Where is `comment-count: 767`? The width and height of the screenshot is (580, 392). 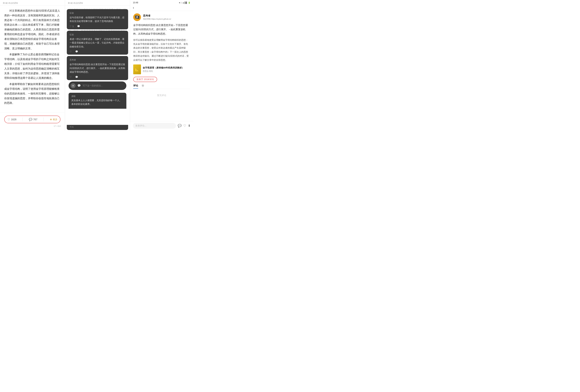 comment-count: 767 is located at coordinates (35, 119).